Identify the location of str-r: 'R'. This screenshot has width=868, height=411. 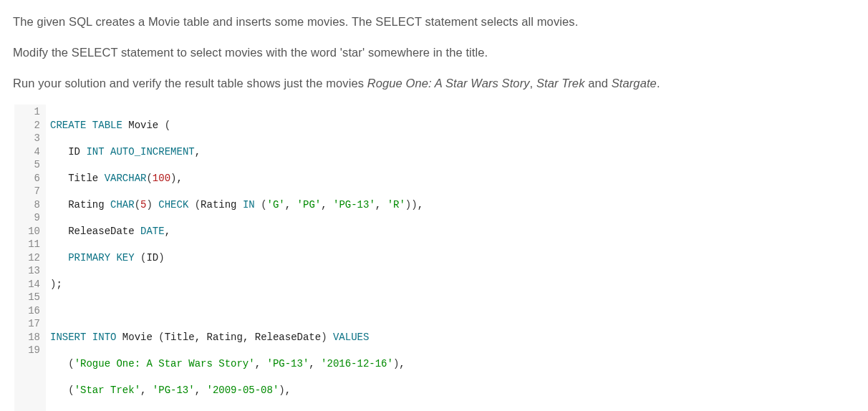
(397, 205).